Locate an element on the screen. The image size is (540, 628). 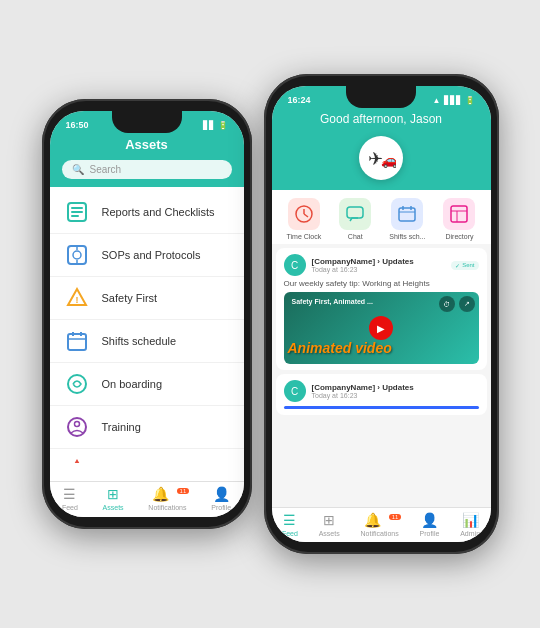
blue-divider is located at coordinates (382, 408).